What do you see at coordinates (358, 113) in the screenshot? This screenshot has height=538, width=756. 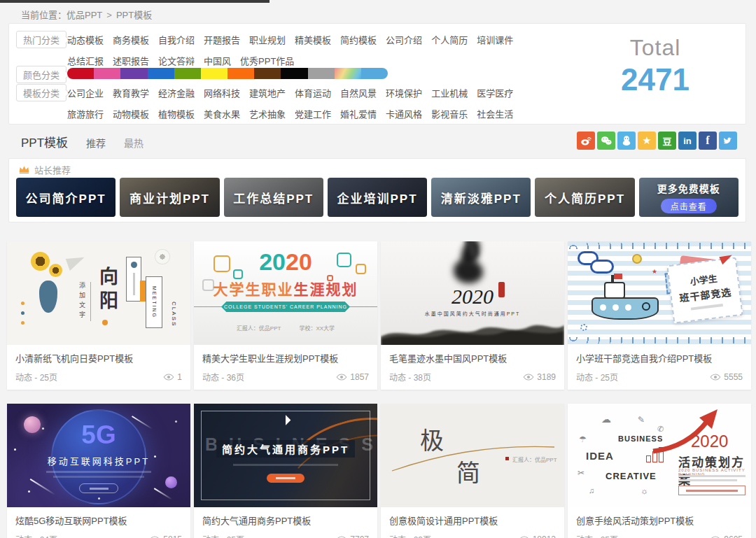 I see `filter-link: 婚礼爱情` at bounding box center [358, 113].